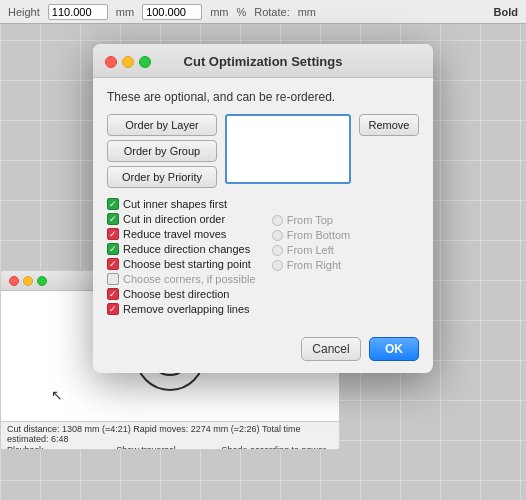 This screenshot has height=500, width=526. What do you see at coordinates (113, 234) in the screenshot?
I see `checkbox-travel-moves` at bounding box center [113, 234].